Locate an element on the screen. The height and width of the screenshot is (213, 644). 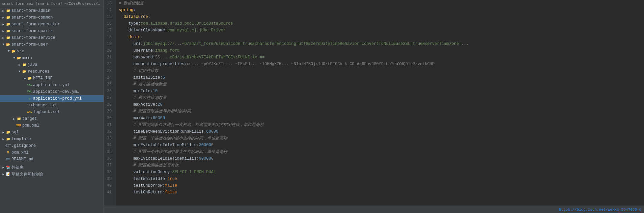
sidebar-item-label: application-dev.yml is located at coordinates (68, 92).